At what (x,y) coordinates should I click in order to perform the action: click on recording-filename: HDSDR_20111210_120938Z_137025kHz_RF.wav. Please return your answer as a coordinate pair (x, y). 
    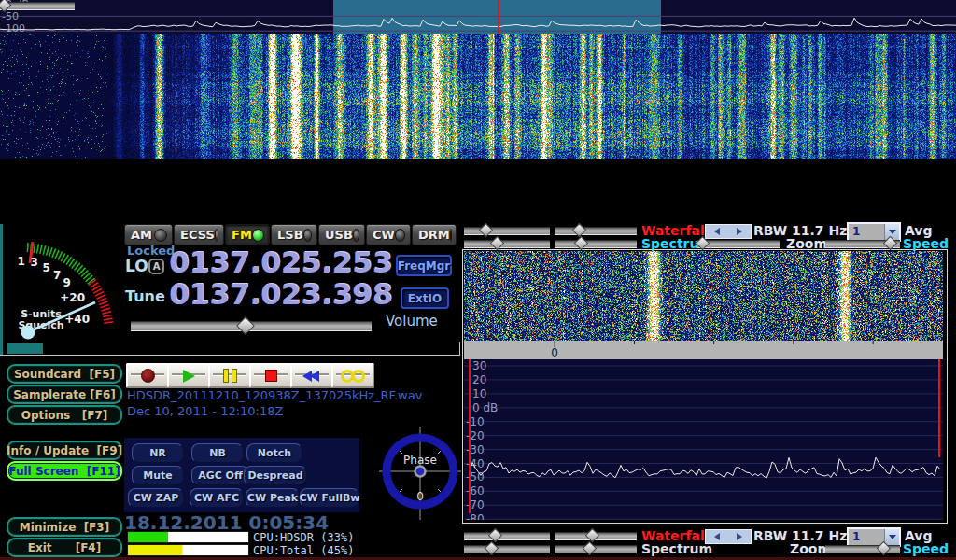
    Looking at the image, I should click on (274, 396).